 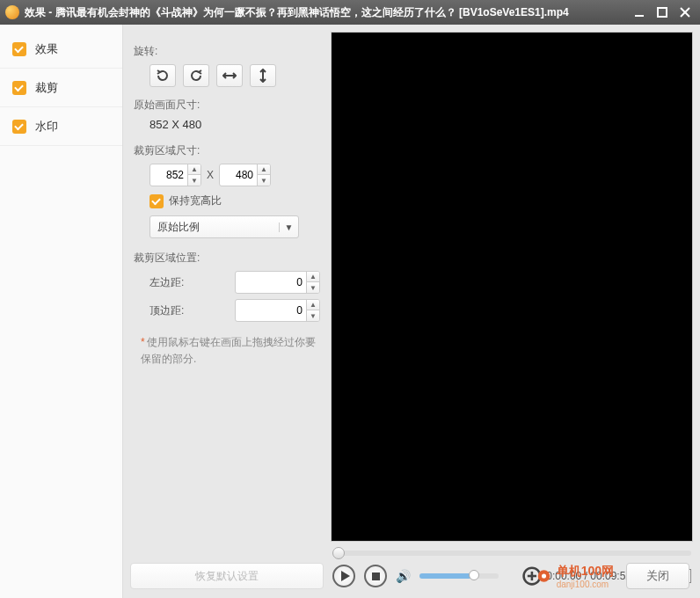 What do you see at coordinates (215, 227) in the screenshot?
I see `ratio-combo-value: 原始比例` at bounding box center [215, 227].